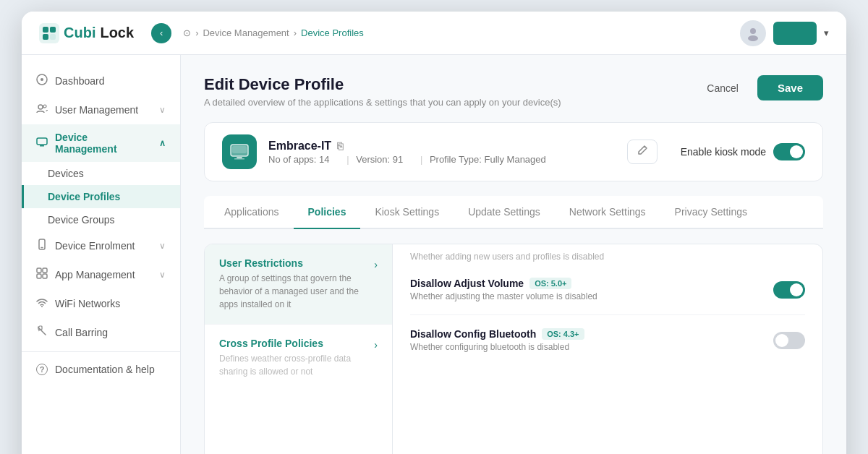  Describe the element at coordinates (162, 275) in the screenshot. I see `app-management-chevron-icon: ∨` at that location.